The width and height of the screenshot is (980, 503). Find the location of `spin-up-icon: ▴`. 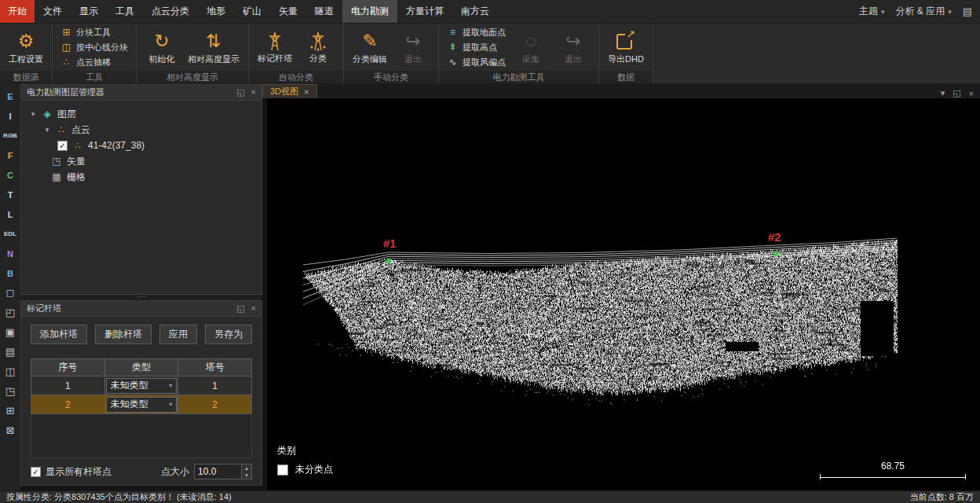

spin-up-icon: ▴ is located at coordinates (247, 468).